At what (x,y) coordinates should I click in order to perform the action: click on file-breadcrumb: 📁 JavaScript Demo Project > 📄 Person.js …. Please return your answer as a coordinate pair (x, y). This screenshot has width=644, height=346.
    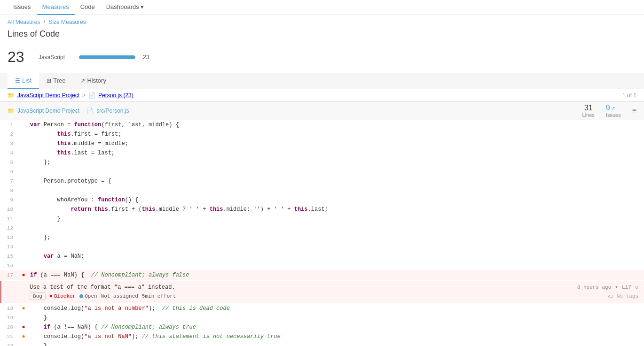
    Looking at the image, I should click on (322, 96).